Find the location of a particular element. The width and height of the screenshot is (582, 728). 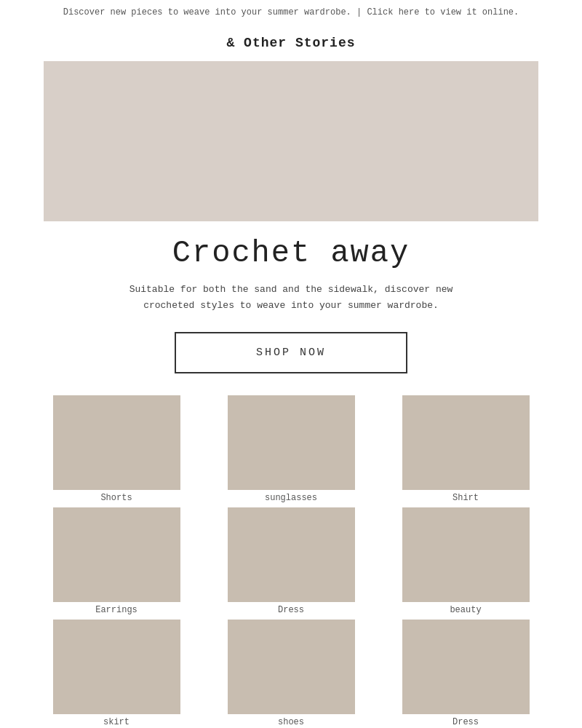

dress-2-label: Dress is located at coordinates (466, 722).